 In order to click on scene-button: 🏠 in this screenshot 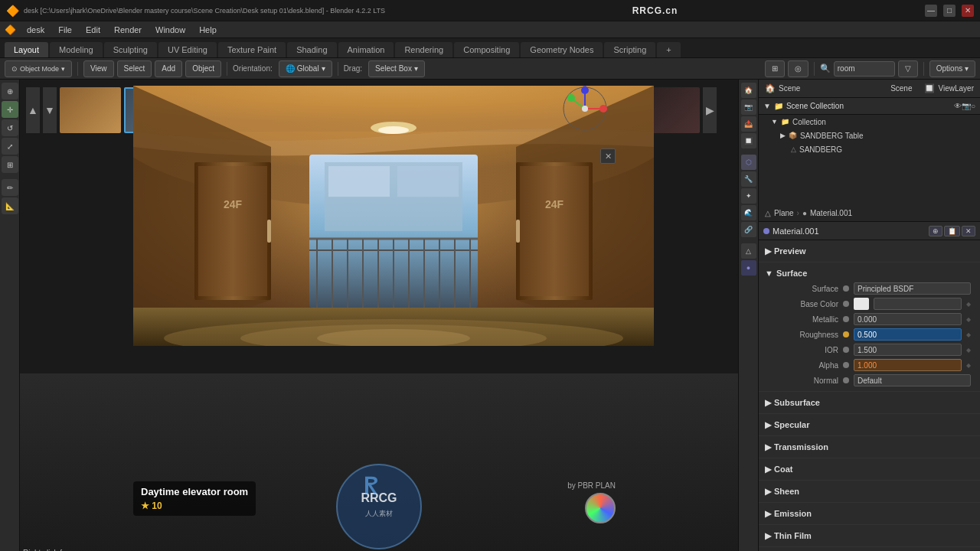, I will do `click(749, 90)`.